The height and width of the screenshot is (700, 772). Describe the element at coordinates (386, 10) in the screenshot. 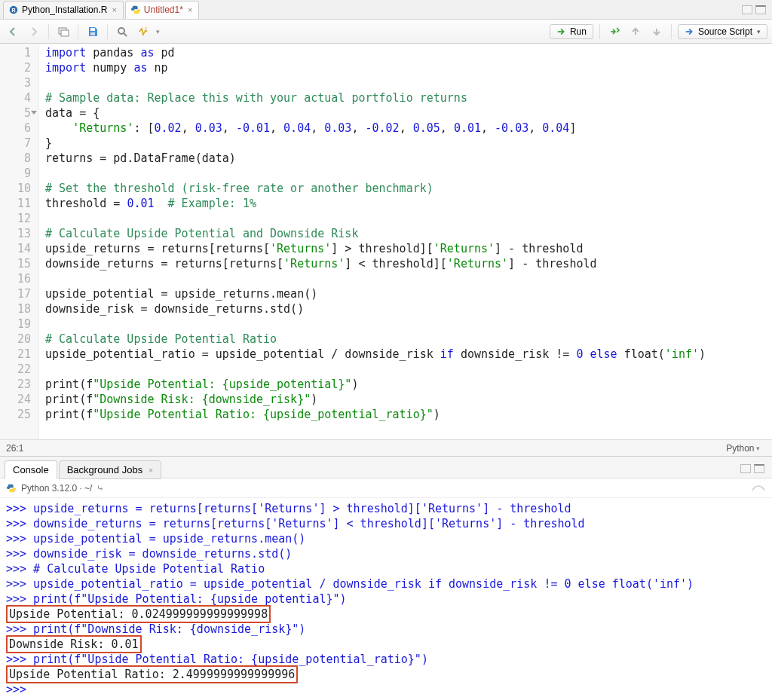

I see `editor-tab-bar: R Python_Installation.R × Untitled1* ×` at that location.